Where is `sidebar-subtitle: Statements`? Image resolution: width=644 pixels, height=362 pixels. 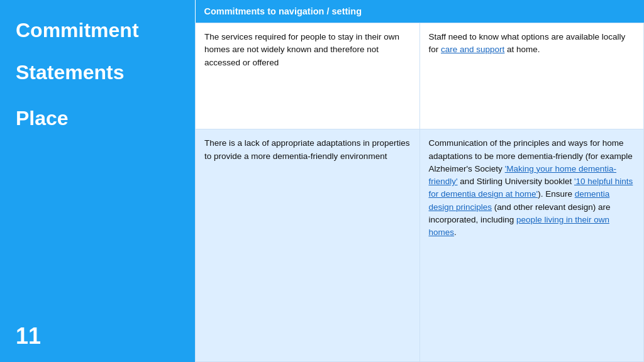
sidebar-subtitle: Statements is located at coordinates (97, 73).